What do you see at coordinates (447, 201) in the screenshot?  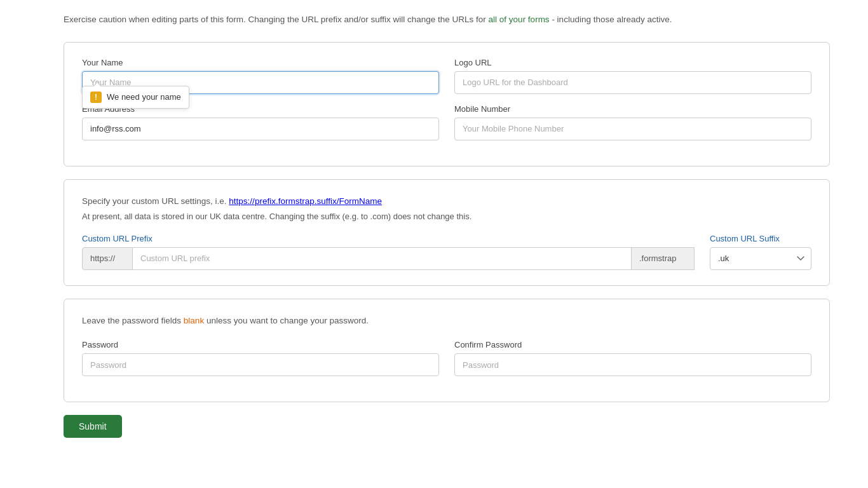 I see `url-description: Specify your custom URL settings, i.e. h…` at bounding box center [447, 201].